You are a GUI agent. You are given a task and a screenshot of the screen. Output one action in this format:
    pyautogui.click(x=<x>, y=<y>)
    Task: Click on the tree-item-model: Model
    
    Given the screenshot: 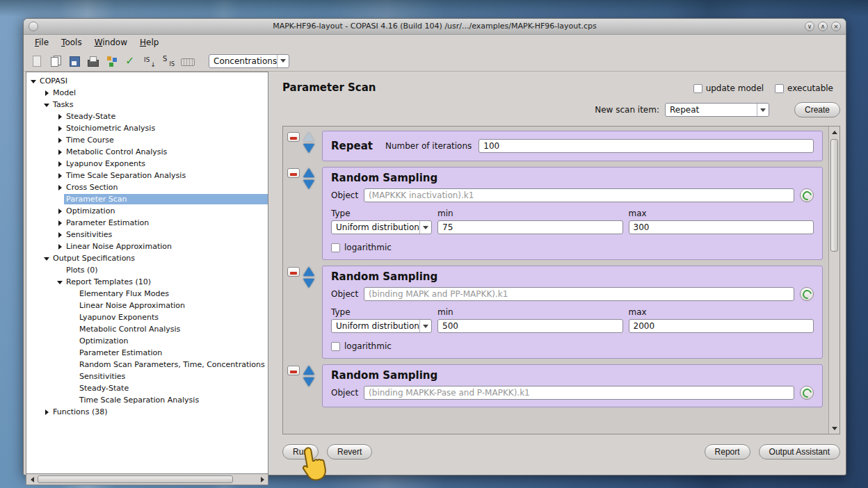 What is the action you would take?
    pyautogui.click(x=147, y=93)
    